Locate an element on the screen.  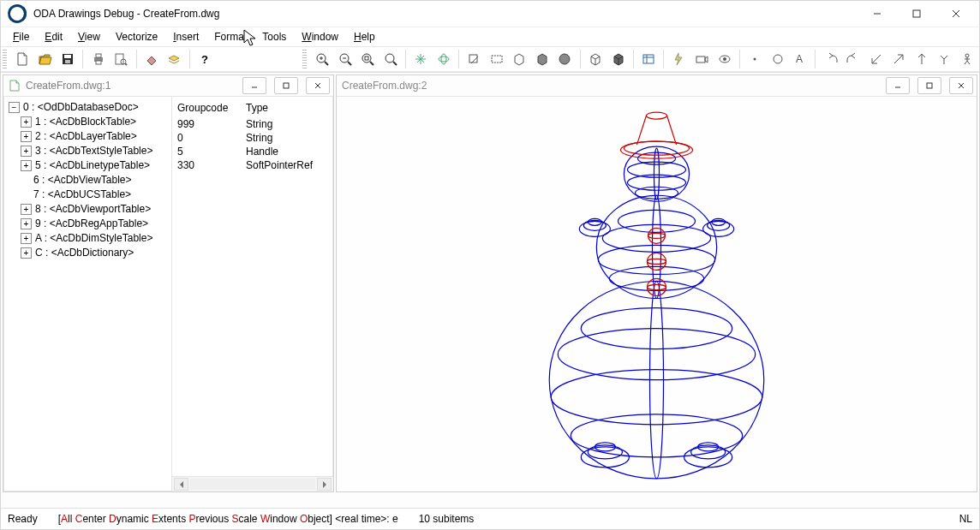
scroll-left-button is located at coordinates (182, 485).